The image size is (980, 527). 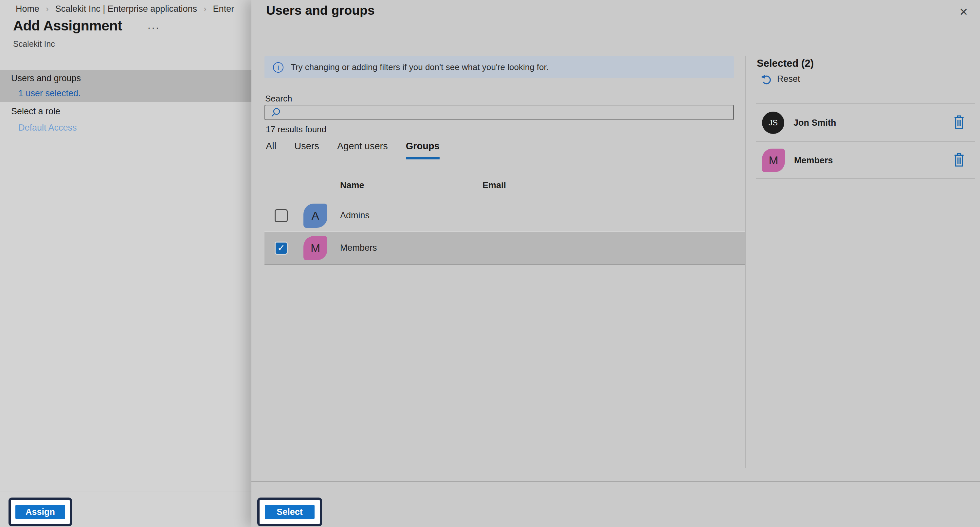 What do you see at coordinates (307, 147) in the screenshot?
I see `tab-users: Users` at bounding box center [307, 147].